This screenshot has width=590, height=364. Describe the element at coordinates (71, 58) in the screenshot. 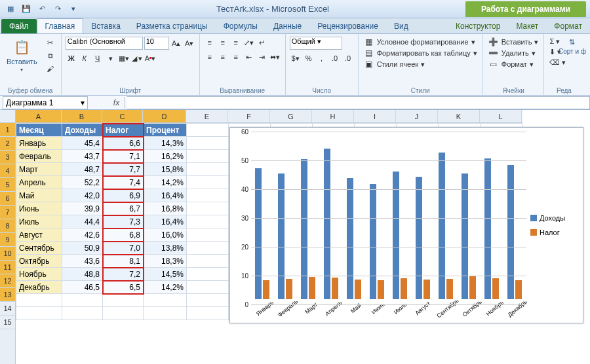

I see `bold-button: Ж` at that location.